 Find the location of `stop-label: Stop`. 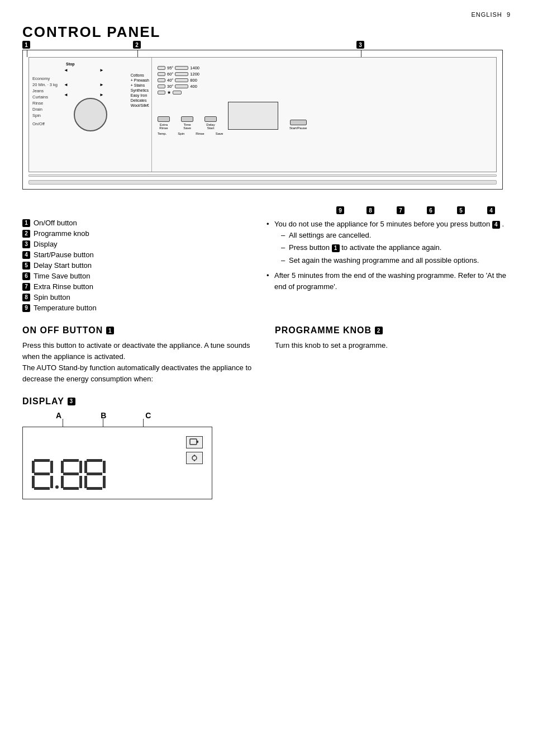

stop-label: Stop is located at coordinates (107, 64).